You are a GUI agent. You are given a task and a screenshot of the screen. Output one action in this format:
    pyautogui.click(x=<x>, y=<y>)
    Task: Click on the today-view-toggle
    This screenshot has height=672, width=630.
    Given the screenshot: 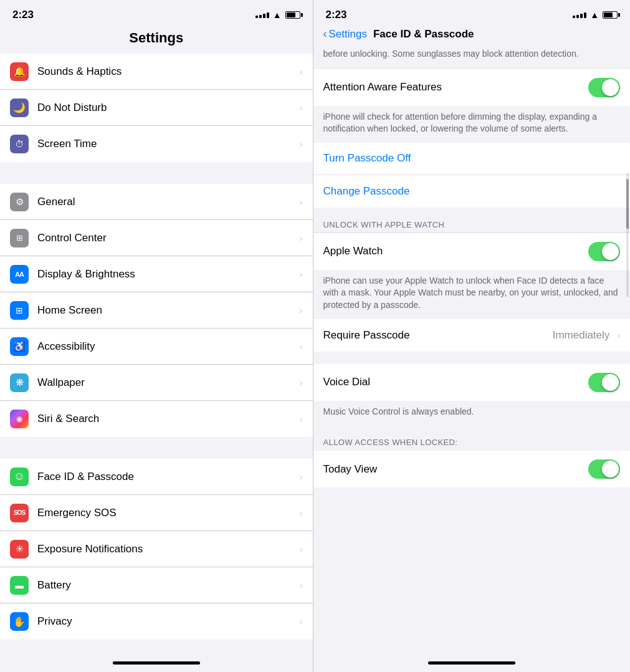 What is the action you would take?
    pyautogui.click(x=604, y=469)
    